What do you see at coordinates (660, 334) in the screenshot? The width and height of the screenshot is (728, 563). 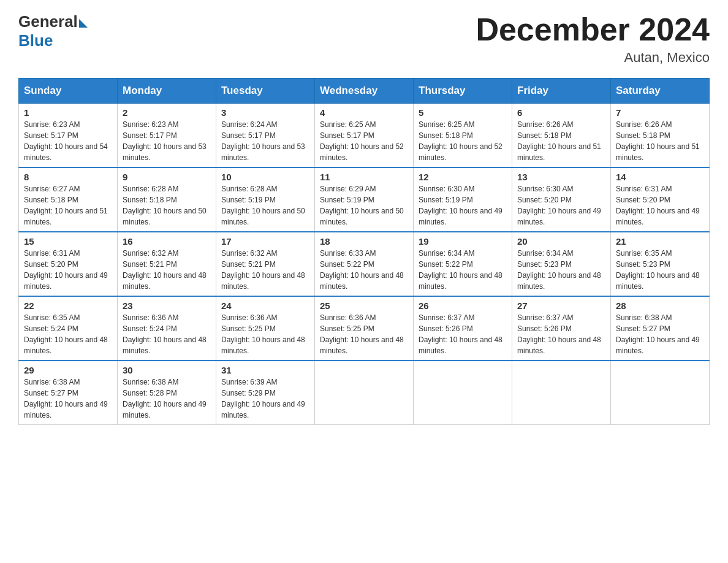 I see `day-detail: Sunrise: 6:38 AMSunset: 5:27 PMDaylight:…` at bounding box center [660, 334].